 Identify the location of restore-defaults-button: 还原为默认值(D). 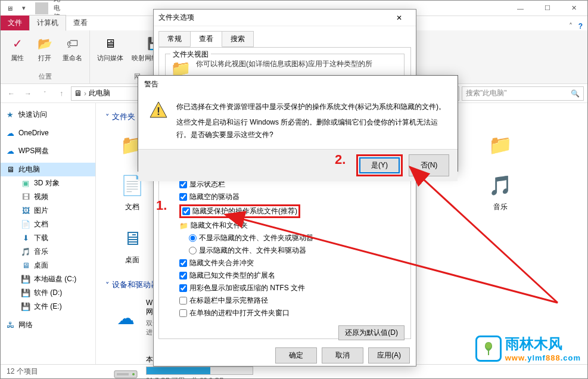
(372, 333).